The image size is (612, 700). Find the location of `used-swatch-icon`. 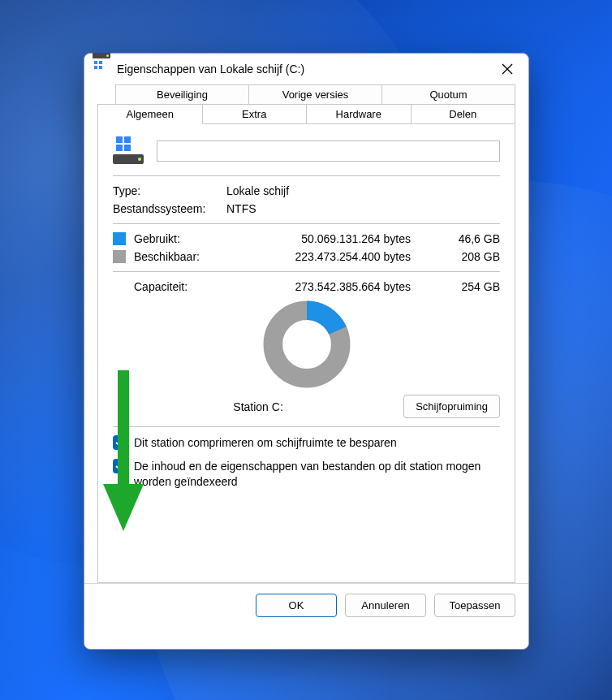

used-swatch-icon is located at coordinates (119, 239).